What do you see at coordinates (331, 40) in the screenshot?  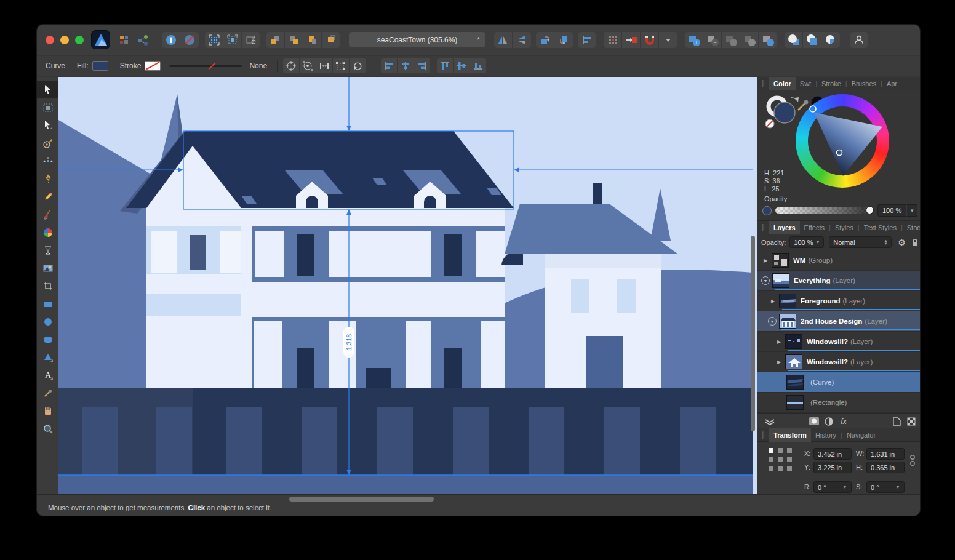 I see `insert-replace-button` at bounding box center [331, 40].